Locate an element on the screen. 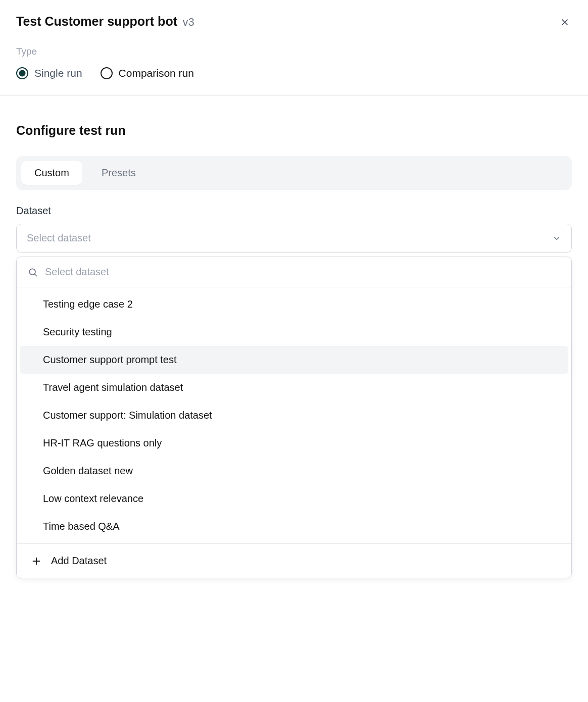  radio-comparison-run: Comparison run is located at coordinates (148, 73).